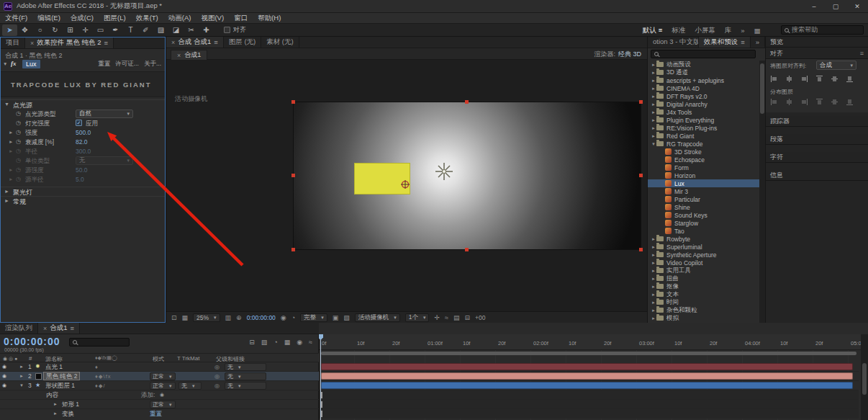 The width and height of the screenshot is (868, 420). I want to click on layer-name: 形状图层 1, so click(60, 386).